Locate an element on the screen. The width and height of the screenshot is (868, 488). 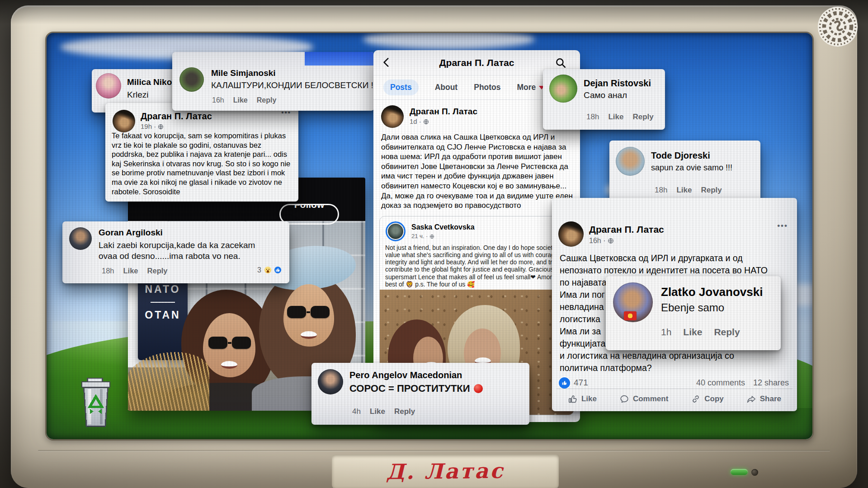
tab-photos: Photos is located at coordinates (487, 88).